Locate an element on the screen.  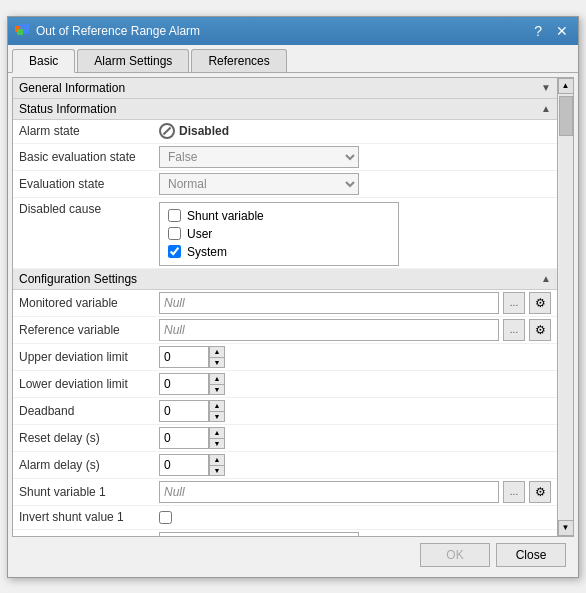
eval-state-value: Normal is located at coordinates (355, 184).